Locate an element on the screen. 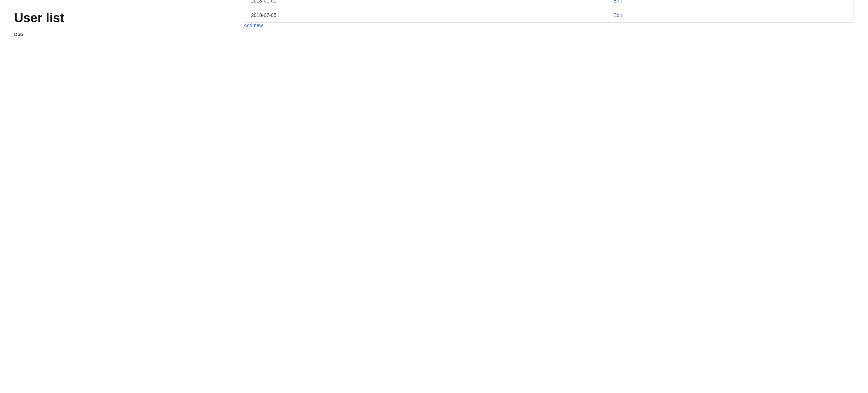 This screenshot has width=868, height=393. table-area: Date of birth Action 1993-02-01Edit1992-… is located at coordinates (549, 14).